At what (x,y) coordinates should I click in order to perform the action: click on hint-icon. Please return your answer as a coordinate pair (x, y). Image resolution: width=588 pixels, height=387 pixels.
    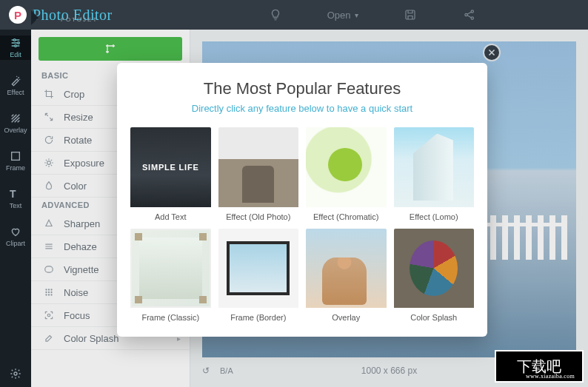
    Looking at the image, I should click on (275, 15).